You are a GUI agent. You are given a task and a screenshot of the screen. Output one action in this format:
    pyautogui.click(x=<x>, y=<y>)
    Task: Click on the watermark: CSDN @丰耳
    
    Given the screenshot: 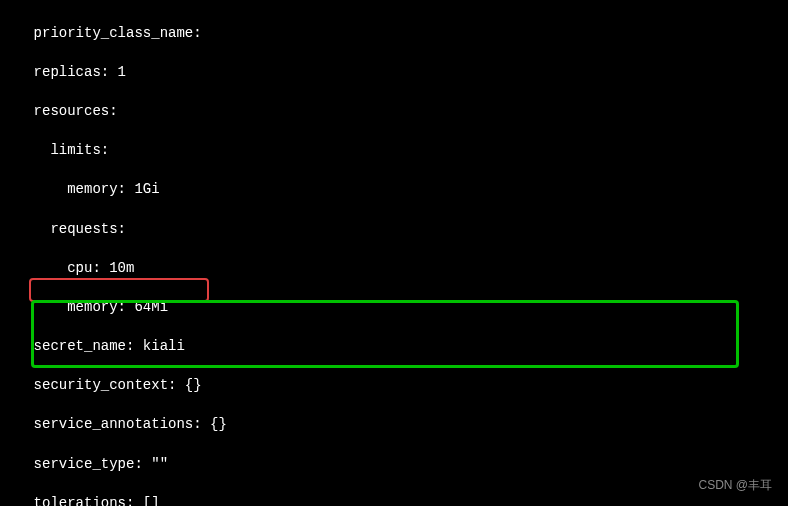 What is the action you would take?
    pyautogui.click(x=735, y=486)
    